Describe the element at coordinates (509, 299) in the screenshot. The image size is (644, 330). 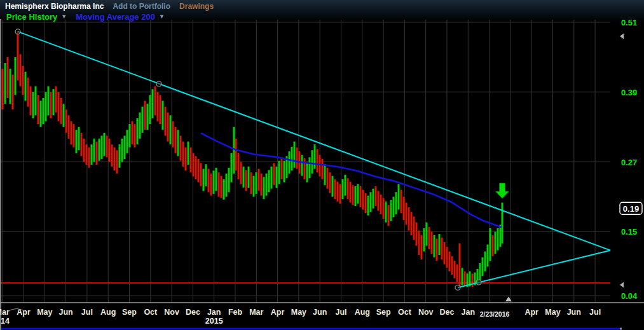
I see `date-marker-triangle` at that location.